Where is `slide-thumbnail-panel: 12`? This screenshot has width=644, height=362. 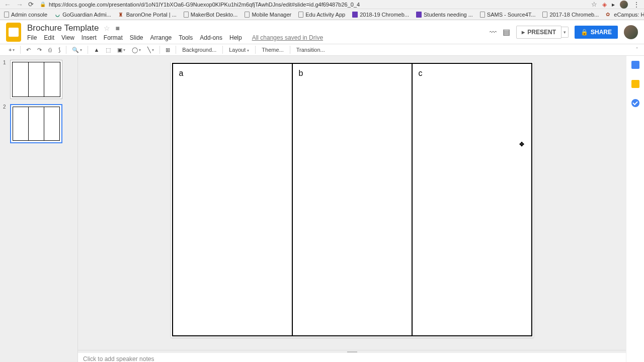
slide-thumbnail-panel: 12 is located at coordinates (39, 209).